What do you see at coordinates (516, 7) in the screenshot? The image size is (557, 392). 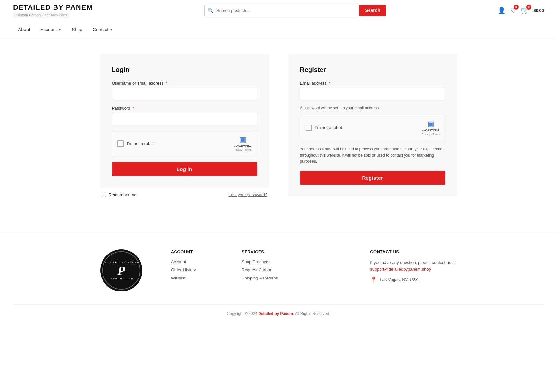 I see `wishlist-badge: 0` at bounding box center [516, 7].